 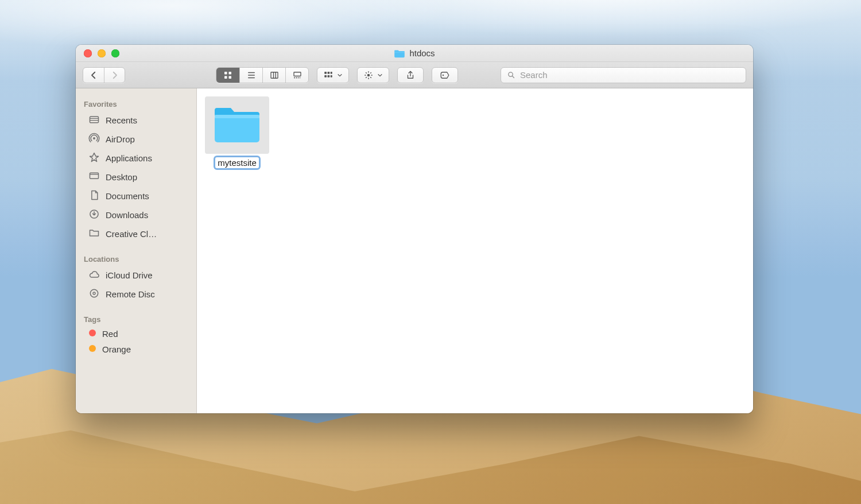 I want to click on airdrop-icon, so click(x=94, y=139).